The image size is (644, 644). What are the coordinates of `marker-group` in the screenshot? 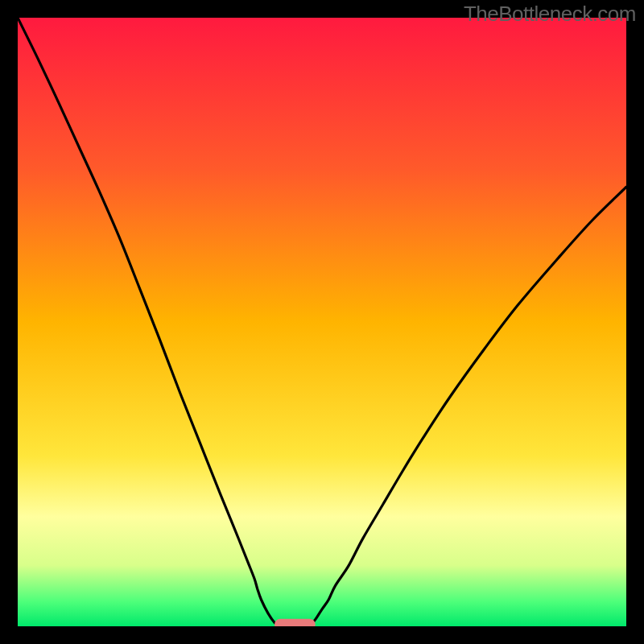 It's located at (295, 623).